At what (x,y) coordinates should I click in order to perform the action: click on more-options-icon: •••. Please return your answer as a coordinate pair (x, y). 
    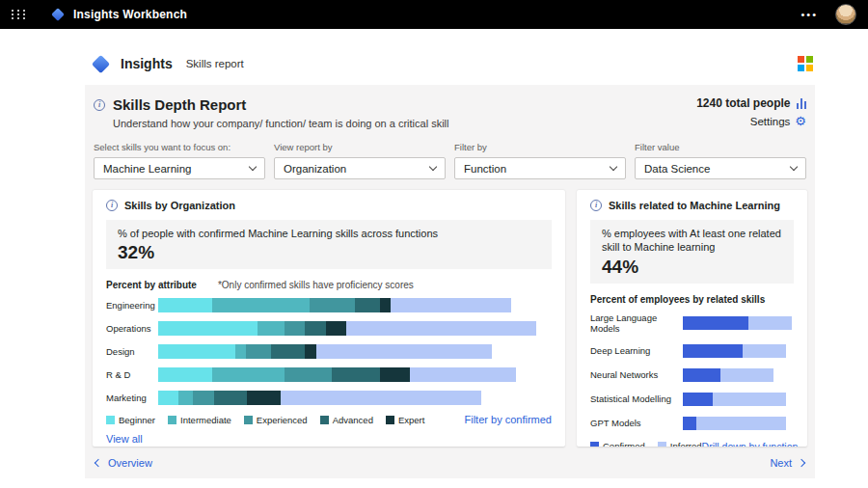
    Looking at the image, I should click on (809, 14).